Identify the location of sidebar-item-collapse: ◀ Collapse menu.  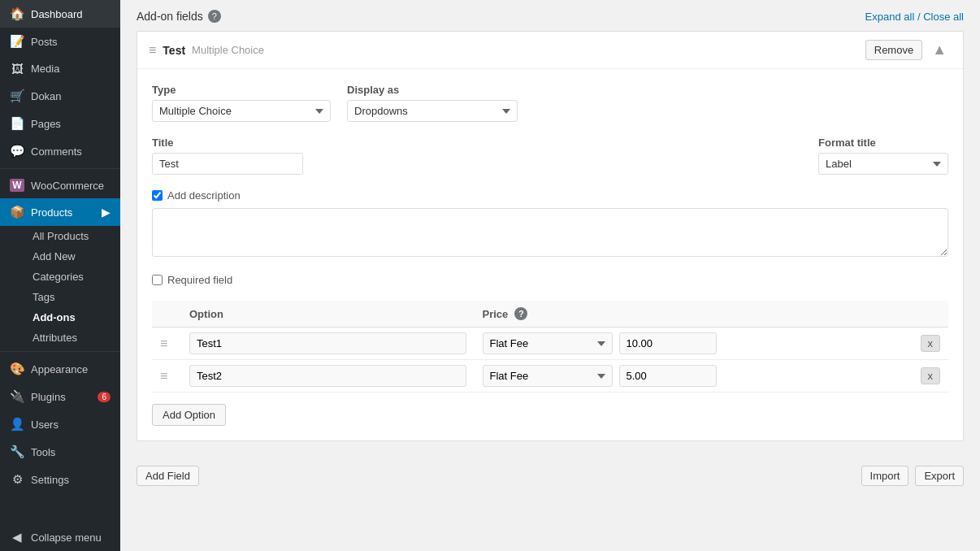
(60, 537).